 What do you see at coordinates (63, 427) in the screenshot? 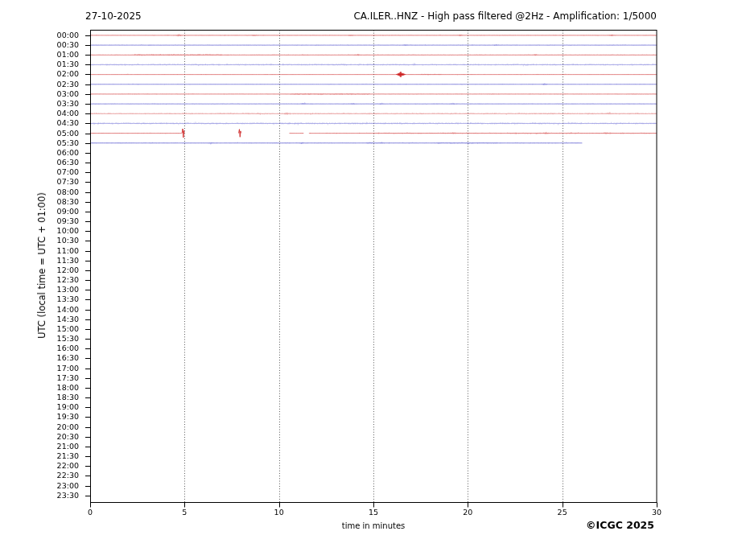
I see `y-tick-label: 20:00` at bounding box center [63, 427].